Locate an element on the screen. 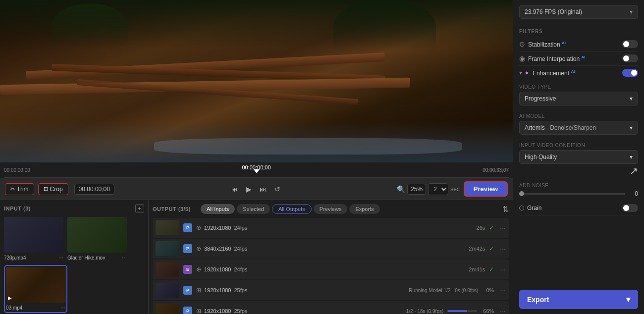  video-type-value: Progressive is located at coordinates (540, 99).